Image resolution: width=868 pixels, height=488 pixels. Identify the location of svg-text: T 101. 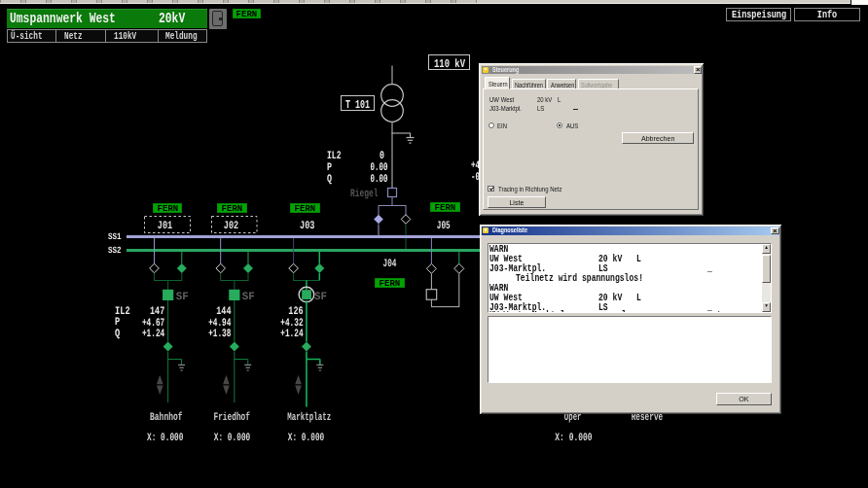
(358, 105).